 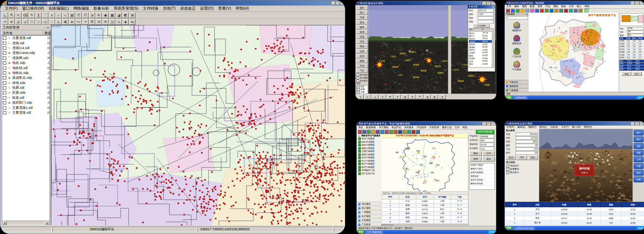 I want to click on menu-item-9: 帮助, so click(x=465, y=128).